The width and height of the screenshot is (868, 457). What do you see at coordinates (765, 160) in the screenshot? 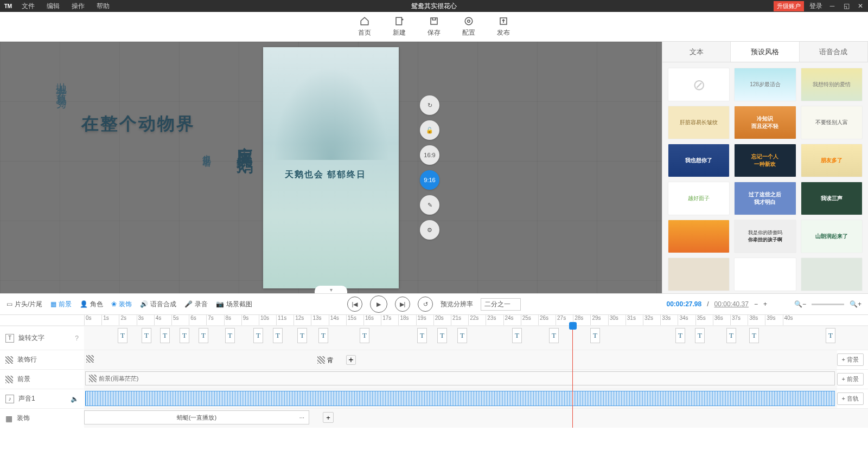
I see `preset-item: 忘记一个人一种新欢` at bounding box center [765, 160].